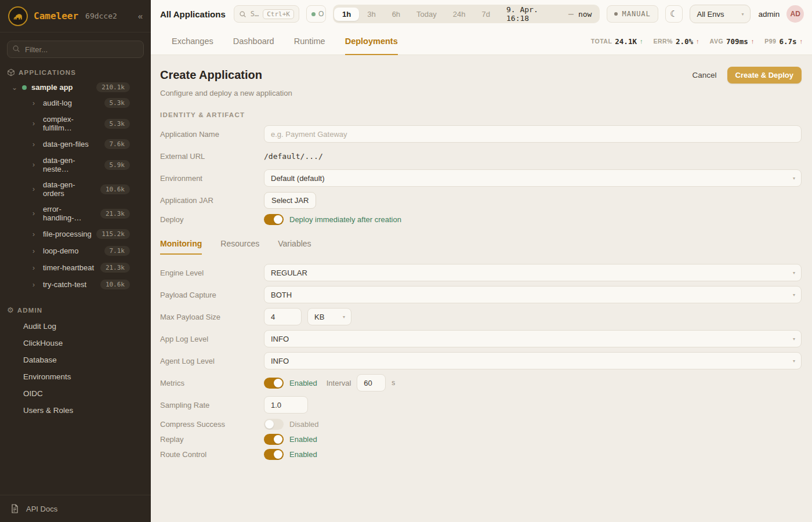 The image size is (812, 522). I want to click on app-log-level-select: INFO ▾, so click(532, 339).